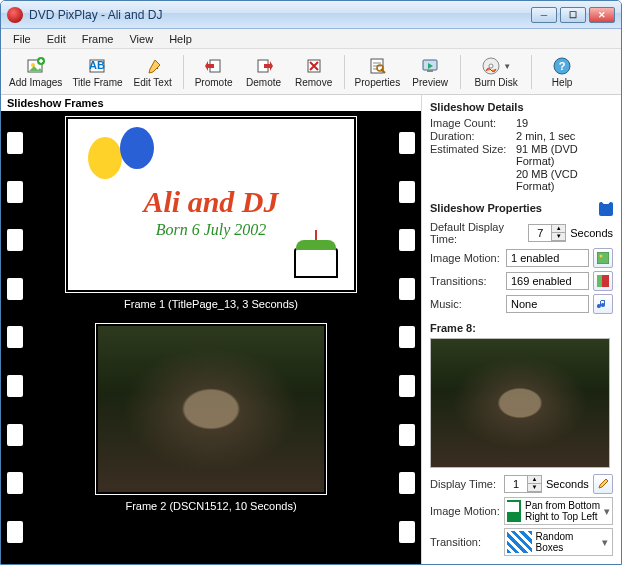 This screenshot has width=622, height=565. Describe the element at coordinates (98, 39) in the screenshot. I see `menu-frame: Frame` at that location.